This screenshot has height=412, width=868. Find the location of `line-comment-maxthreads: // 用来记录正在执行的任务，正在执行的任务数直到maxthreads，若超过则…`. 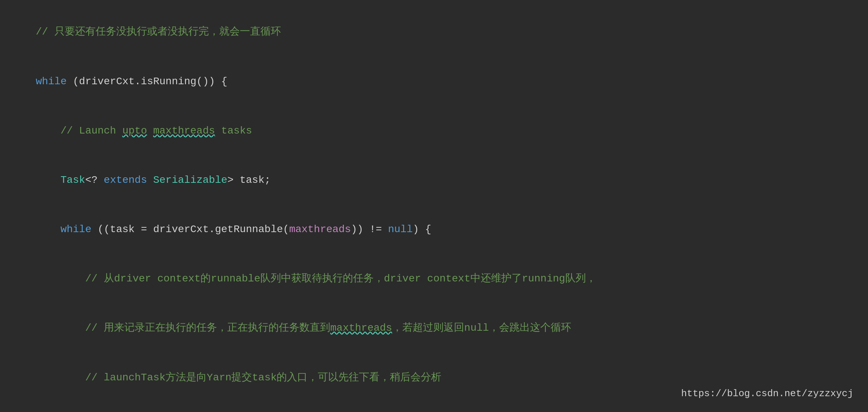

line-comment-maxthreads: // 用来记录正在执行的任务，正在执行的任务数直到maxthreads，若超过则… is located at coordinates (434, 328).